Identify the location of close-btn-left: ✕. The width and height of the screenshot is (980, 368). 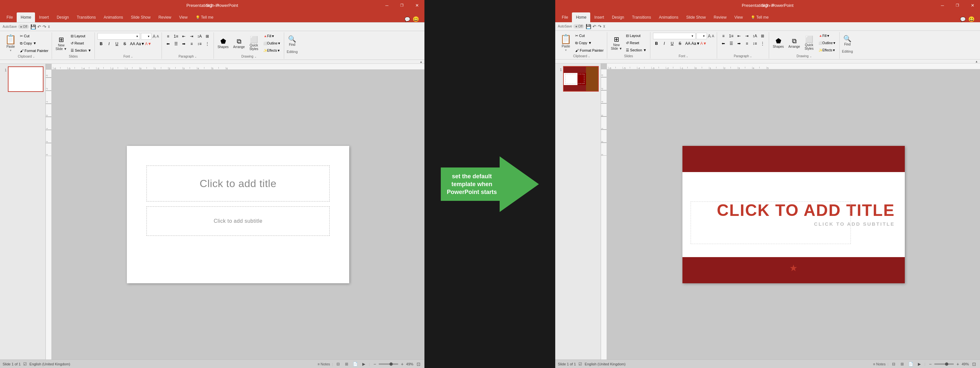
(417, 5).